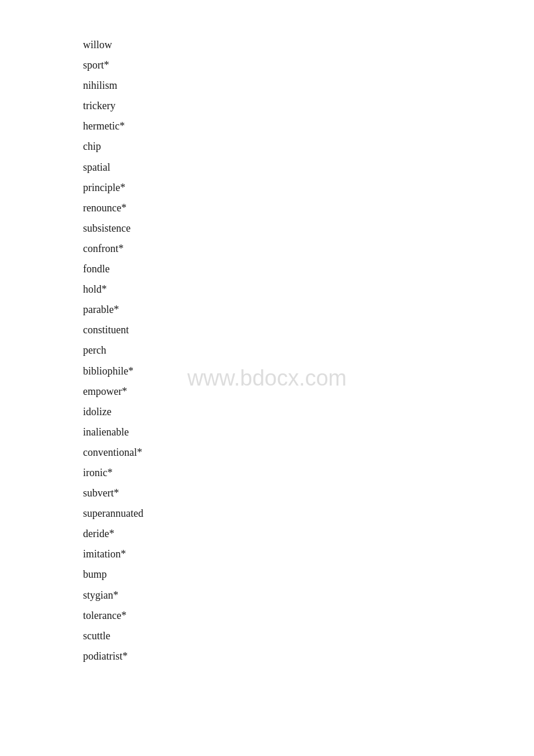 The image size is (534, 756). Describe the element at coordinates (309, 45) in the screenshot. I see `list-item: willow` at that location.